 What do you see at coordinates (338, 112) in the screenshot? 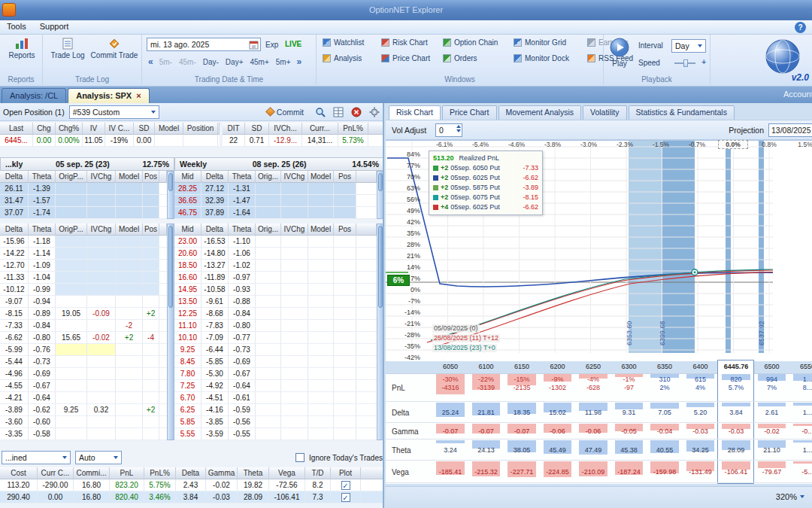
I see `chain-view-button` at bounding box center [338, 112].